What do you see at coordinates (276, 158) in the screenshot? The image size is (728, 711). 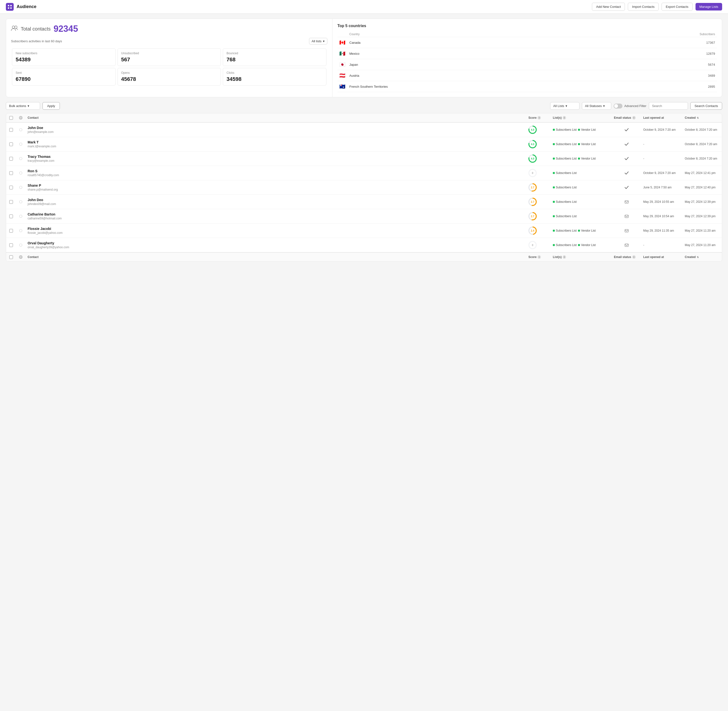 I see `contact-info: Tracy Thomas tracy@example.com` at bounding box center [276, 158].